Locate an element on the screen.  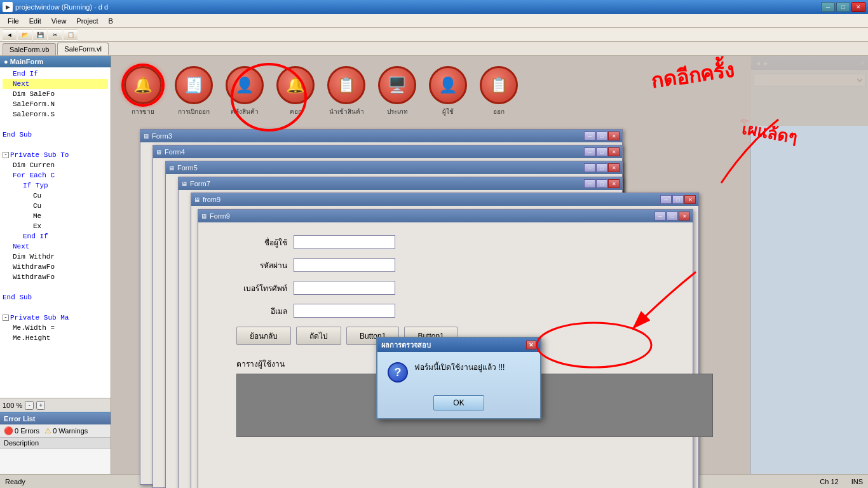
dialog-ok-button: OK is located at coordinates (459, 403).